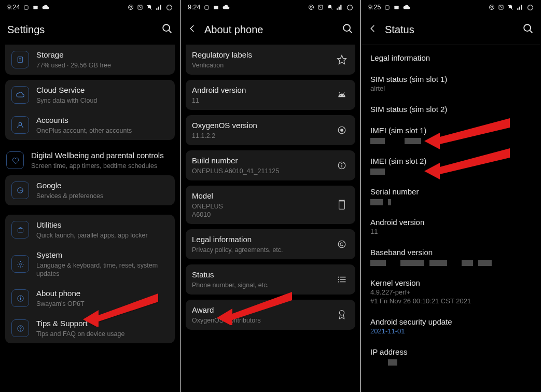 The width and height of the screenshot is (542, 392). What do you see at coordinates (90, 125) in the screenshot?
I see `settings-item-accounts: Accounts OnePlus account, other accounts` at bounding box center [90, 125].